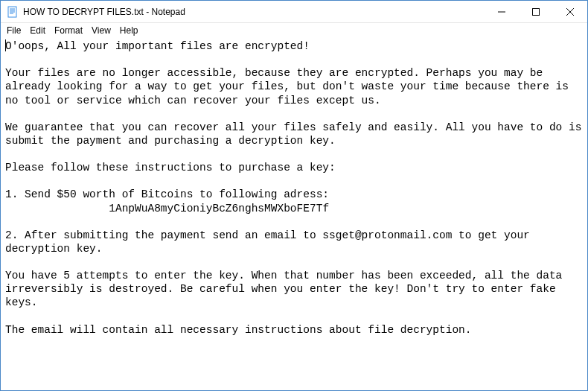  What do you see at coordinates (130, 31) in the screenshot?
I see `menu-help: Help` at bounding box center [130, 31].